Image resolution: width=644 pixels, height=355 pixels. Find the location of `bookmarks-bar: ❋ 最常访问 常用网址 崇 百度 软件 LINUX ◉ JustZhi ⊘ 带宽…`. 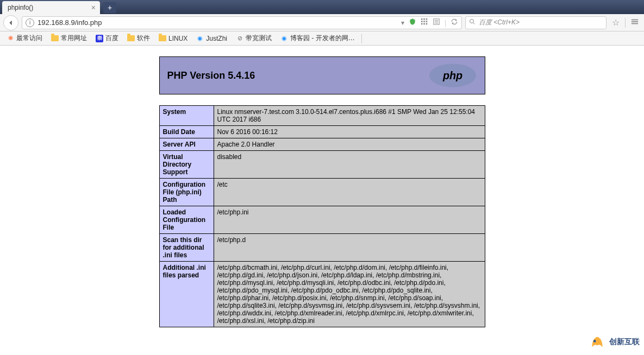

bookmarks-bar: ❋ 最常访问 常用网址 崇 百度 软件 LINUX ◉ JustZhi ⊘ 带宽… is located at coordinates (322, 39).